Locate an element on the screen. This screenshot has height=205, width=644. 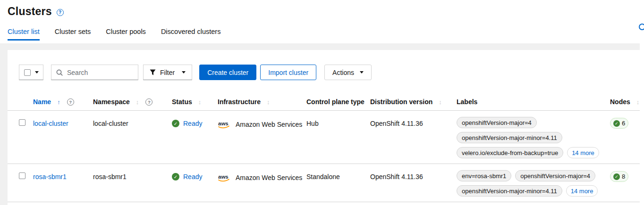
bulk-select-checkbox is located at coordinates (27, 73).